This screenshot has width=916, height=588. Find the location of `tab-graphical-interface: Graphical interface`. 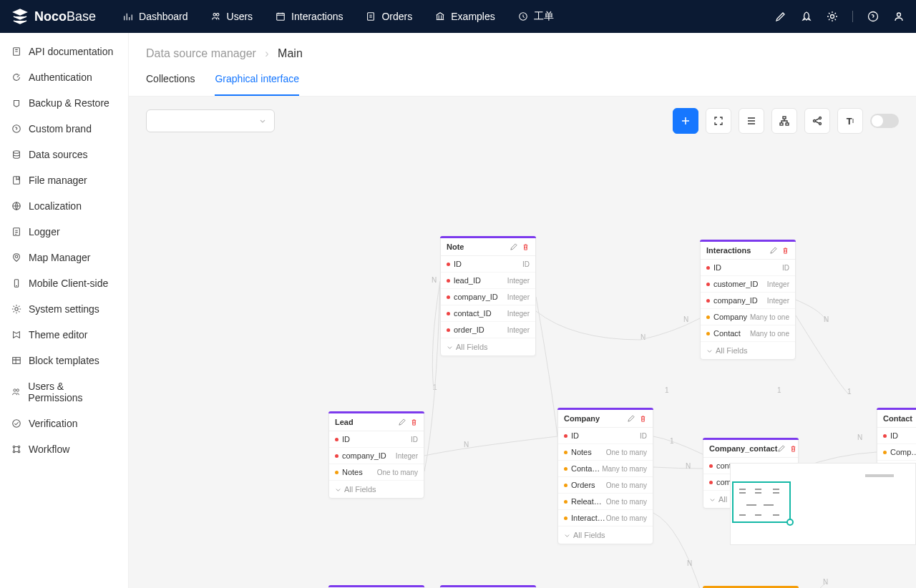

tab-graphical-interface: Graphical interface is located at coordinates (257, 84).